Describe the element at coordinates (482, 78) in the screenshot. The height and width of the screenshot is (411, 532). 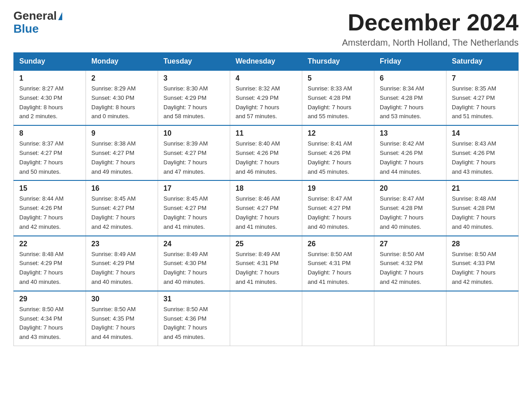
I see `day-number: 7` at that location.